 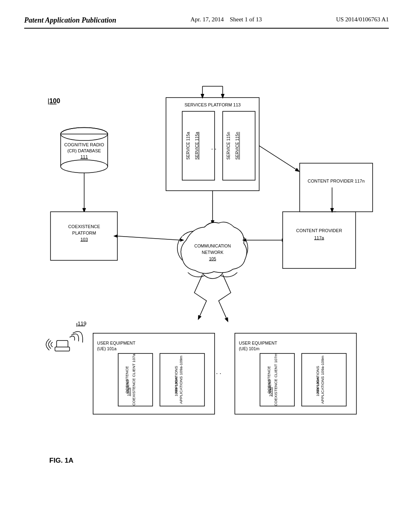 I want to click on publication-date: Apr. 17, 2014, so click(x=207, y=19).